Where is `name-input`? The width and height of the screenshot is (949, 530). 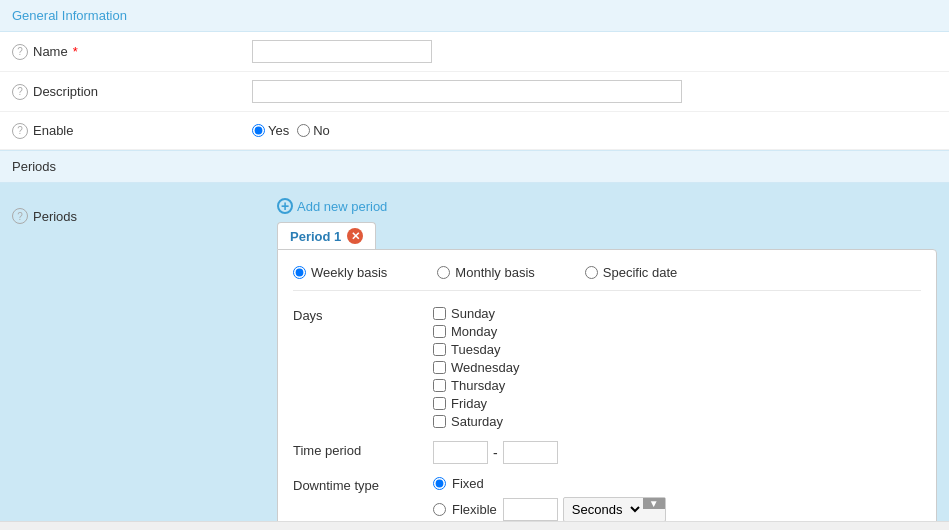 name-input is located at coordinates (342, 52).